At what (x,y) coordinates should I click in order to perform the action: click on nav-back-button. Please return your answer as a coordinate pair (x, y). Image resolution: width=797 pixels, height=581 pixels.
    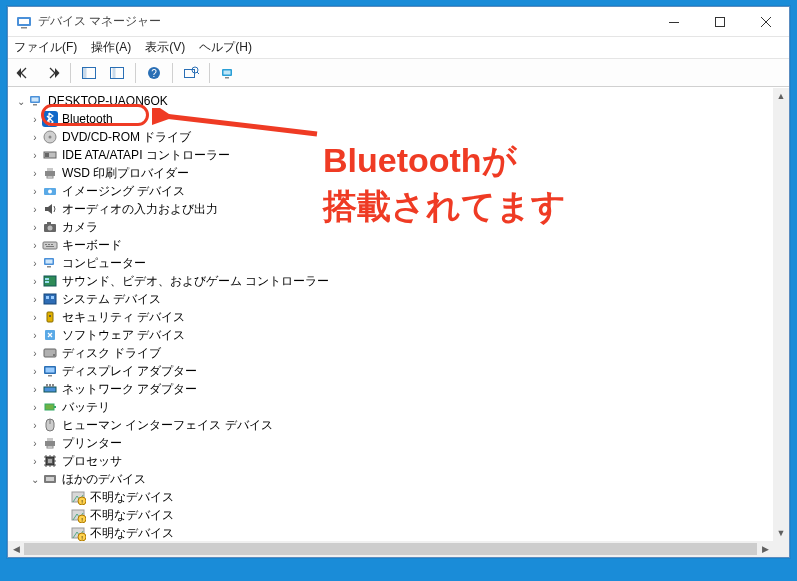
    Looking at the image, I should click on (24, 73).